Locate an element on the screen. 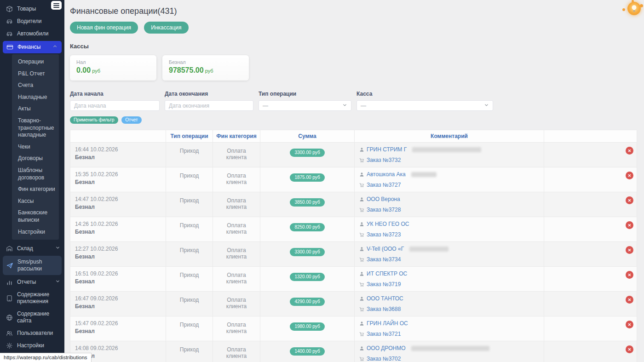 Image resolution: width=644 pixels, height=362 pixels. sidebar-item-label: Отчеты is located at coordinates (34, 282).